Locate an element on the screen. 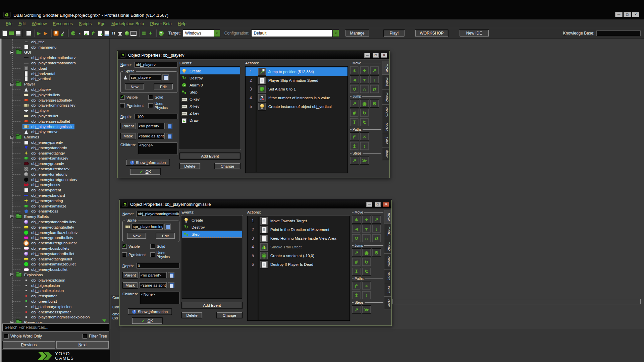 The width and height of the screenshot is (644, 362). wrap-screen-button: ↻ is located at coordinates (366, 262).